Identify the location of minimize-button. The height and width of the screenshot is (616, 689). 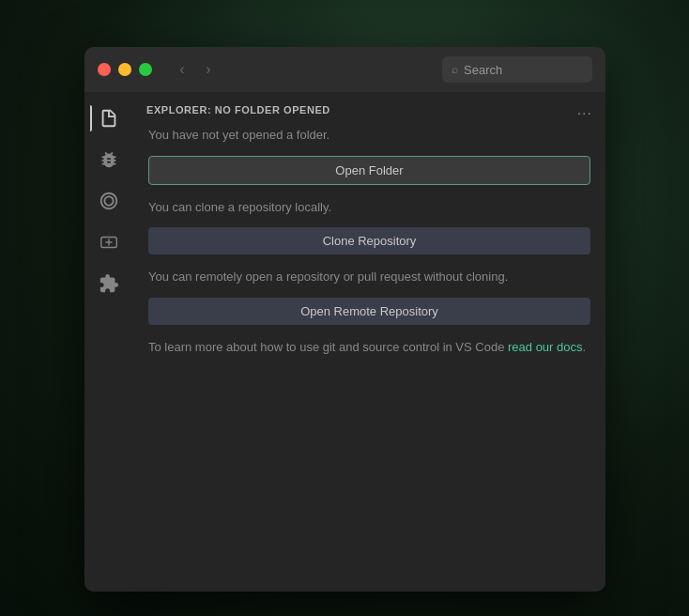
(125, 69).